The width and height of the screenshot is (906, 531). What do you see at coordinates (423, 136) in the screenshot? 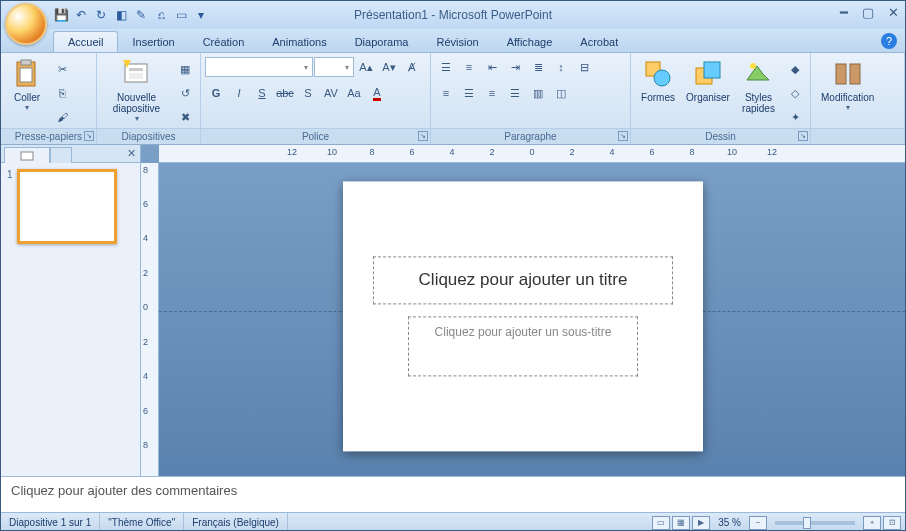
I see `font-launcher: ↘` at bounding box center [423, 136].